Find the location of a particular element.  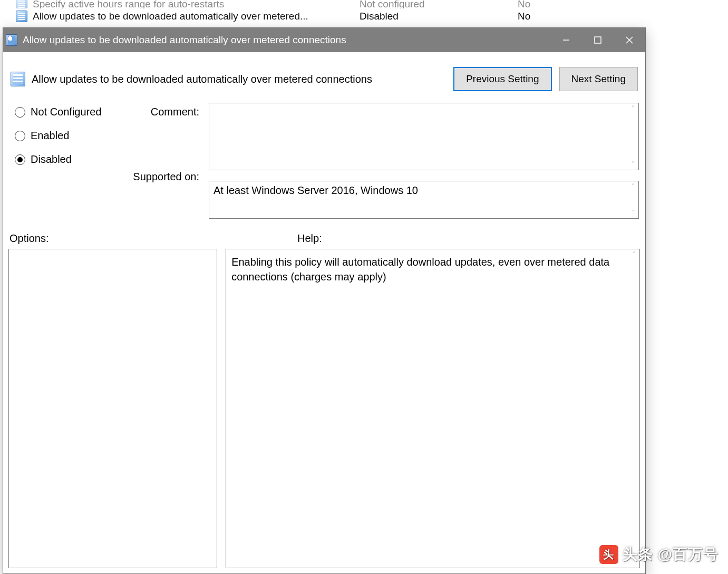

close-button is located at coordinates (629, 40).